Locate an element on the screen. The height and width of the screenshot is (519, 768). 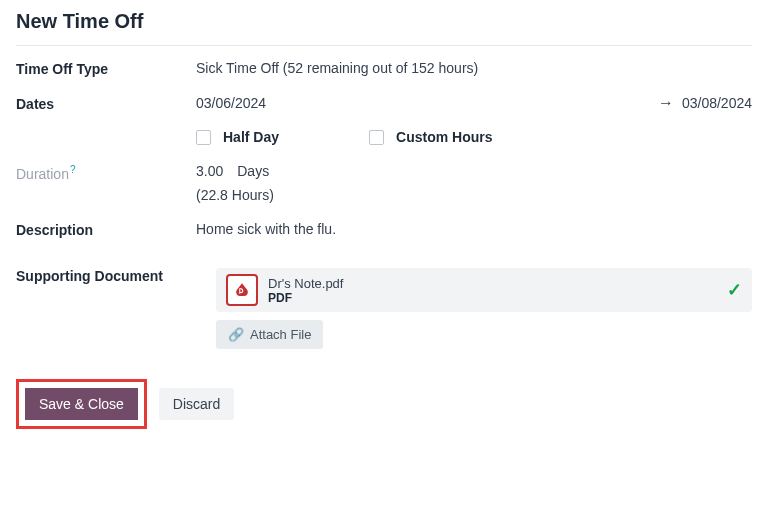
label-dates: Dates is located at coordinates (106, 104).